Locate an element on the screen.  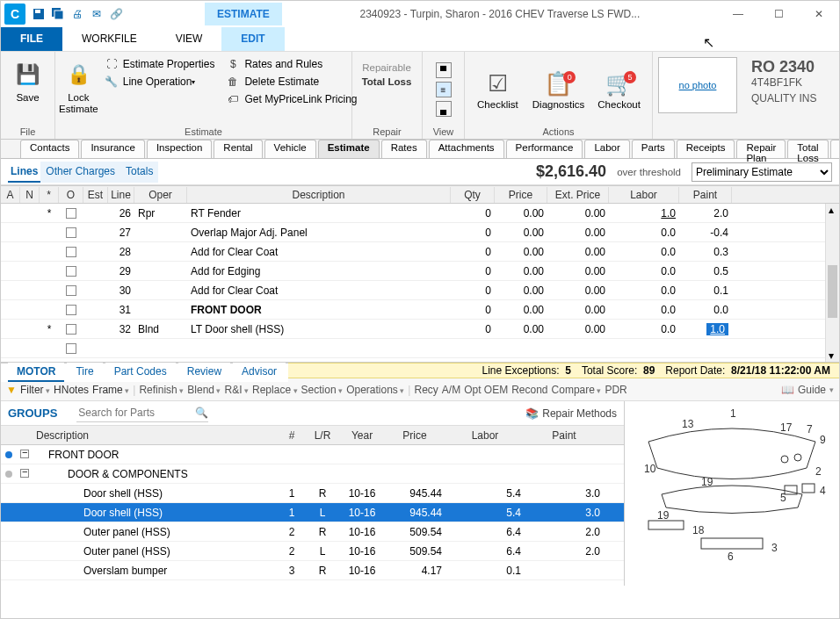
menu-workfile: WORKFILE is located at coordinates (109, 39).